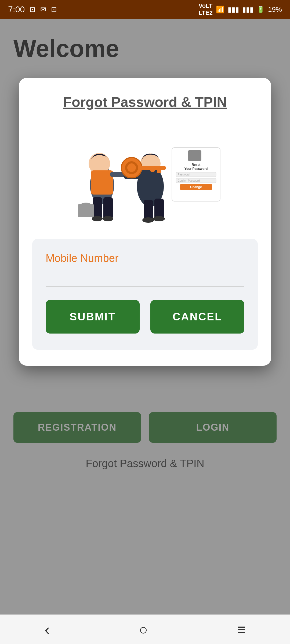 The width and height of the screenshot is (290, 644). Describe the element at coordinates (145, 174) in the screenshot. I see `reset-illustration: Reset Your Password Password Confirm Pas…` at that location.